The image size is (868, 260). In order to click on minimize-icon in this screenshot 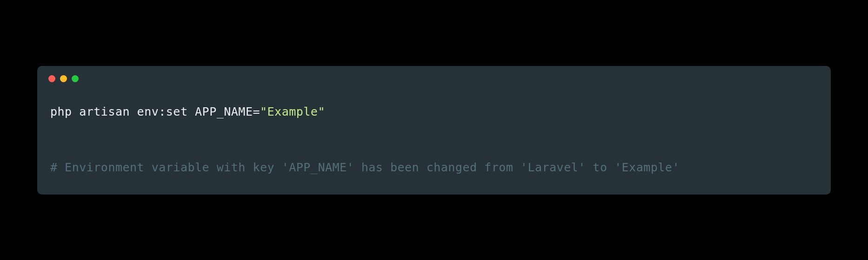, I will do `click(63, 79)`.